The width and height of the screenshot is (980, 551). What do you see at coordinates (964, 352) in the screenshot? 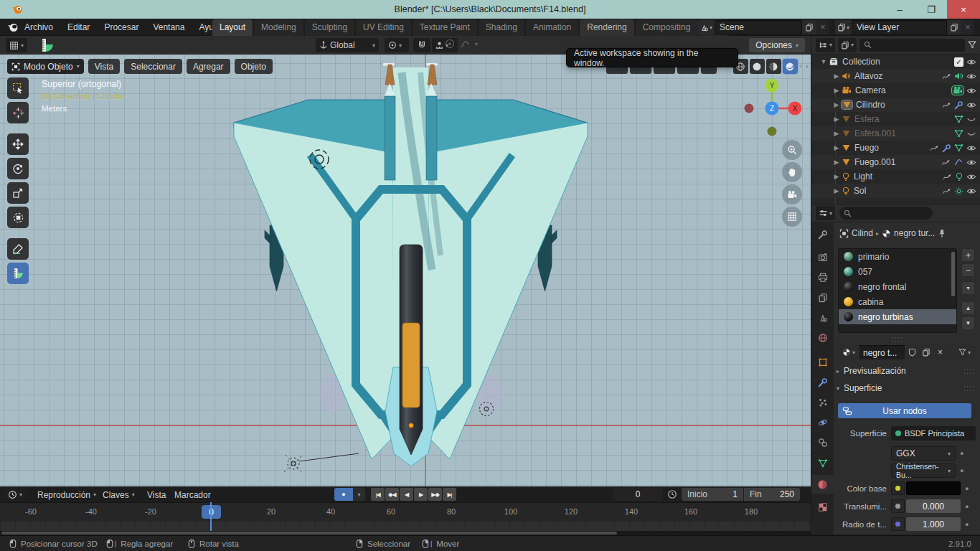
I see `node-tree-dropdown: ▾` at bounding box center [964, 352].